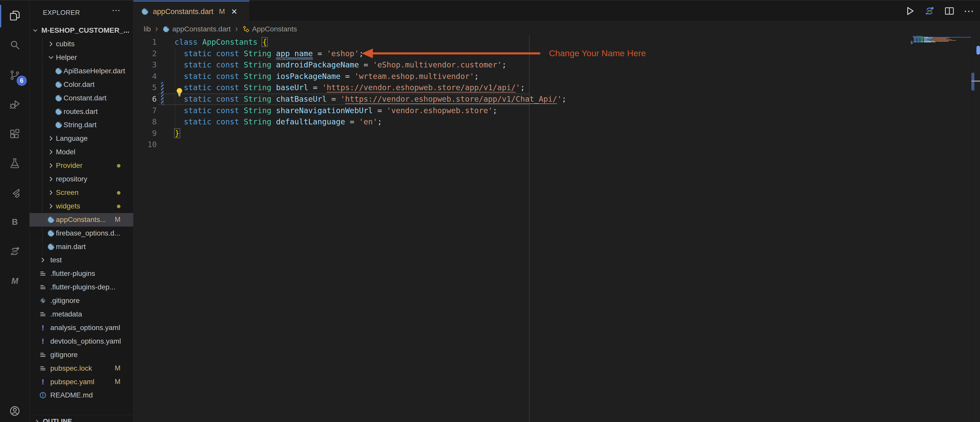 Image resolution: width=980 pixels, height=422 pixels. Describe the element at coordinates (157, 29) in the screenshot. I see `breadcrumb-separator-icon` at that location.